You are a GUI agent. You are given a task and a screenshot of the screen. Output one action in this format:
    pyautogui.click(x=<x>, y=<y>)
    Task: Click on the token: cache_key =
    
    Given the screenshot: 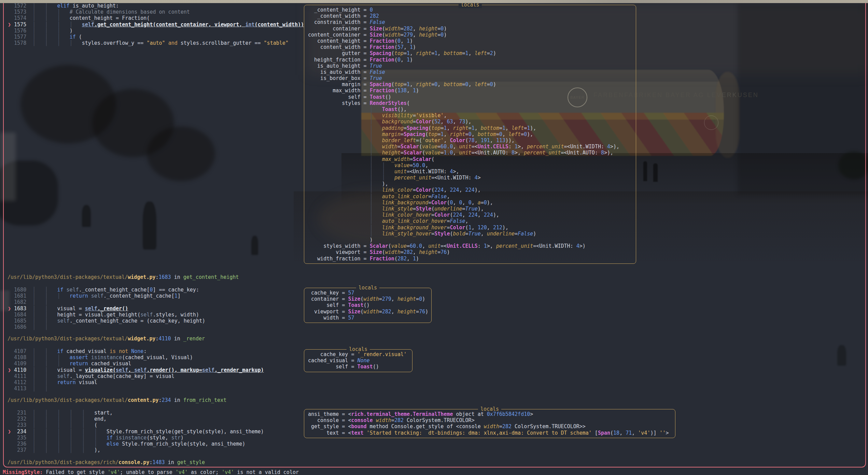 What is the action you would take?
    pyautogui.click(x=328, y=293)
    